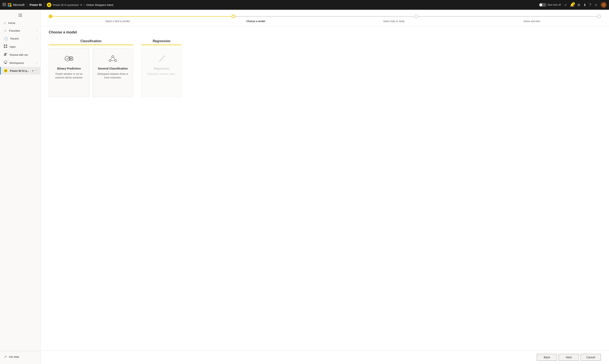  Describe the element at coordinates (113, 76) in the screenshot. I see `general-classification-desc: Distinguish between three or more outcom…` at that location.